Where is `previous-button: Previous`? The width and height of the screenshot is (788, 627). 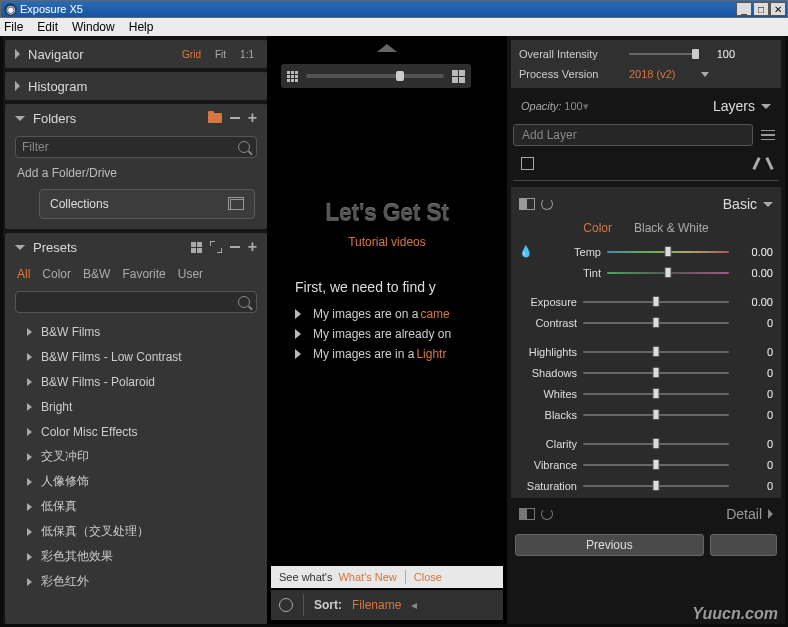 previous-button: Previous is located at coordinates (610, 545).